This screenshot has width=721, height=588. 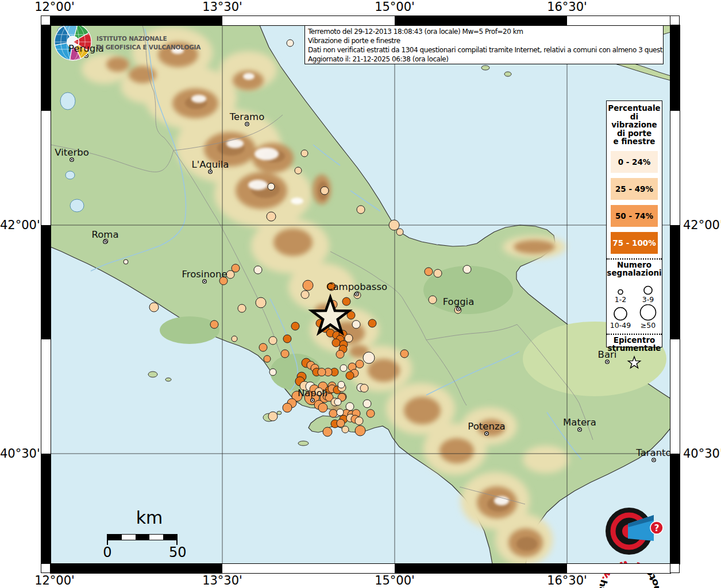 What do you see at coordinates (149, 518) in the screenshot?
I see `scale-unit: km` at bounding box center [149, 518].